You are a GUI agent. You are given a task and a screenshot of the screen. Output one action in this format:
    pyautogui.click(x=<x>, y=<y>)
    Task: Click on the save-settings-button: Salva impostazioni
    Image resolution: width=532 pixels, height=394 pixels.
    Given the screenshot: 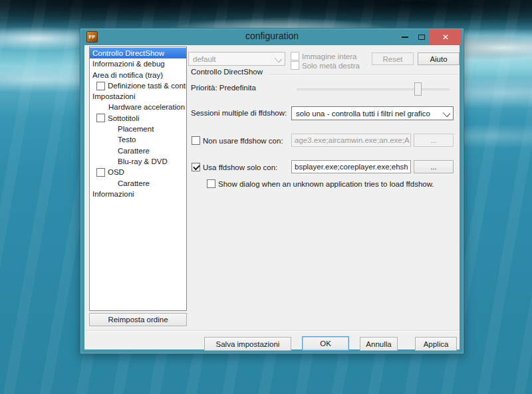 What is the action you would take?
    pyautogui.click(x=247, y=344)
    